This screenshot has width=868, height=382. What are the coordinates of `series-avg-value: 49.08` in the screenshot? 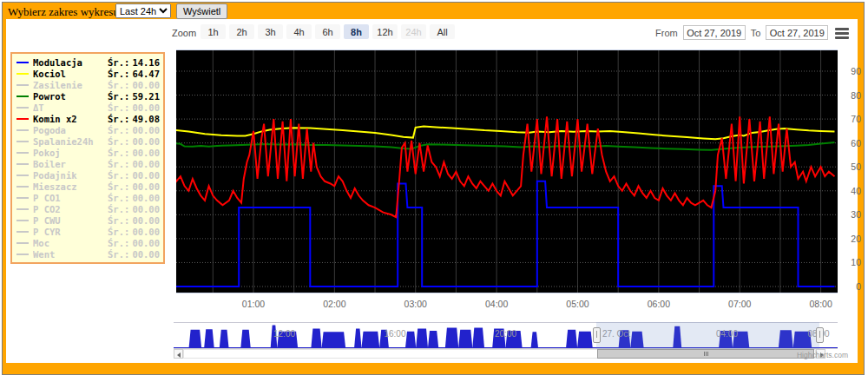 It's located at (145, 119).